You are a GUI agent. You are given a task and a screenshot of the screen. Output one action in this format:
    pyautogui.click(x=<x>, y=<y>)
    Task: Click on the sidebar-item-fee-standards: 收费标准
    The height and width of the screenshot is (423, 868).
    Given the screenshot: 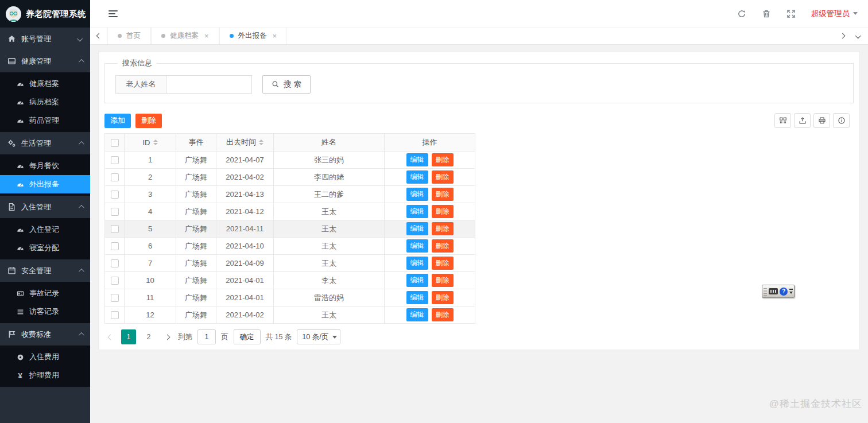 What is the action you would take?
    pyautogui.click(x=45, y=334)
    